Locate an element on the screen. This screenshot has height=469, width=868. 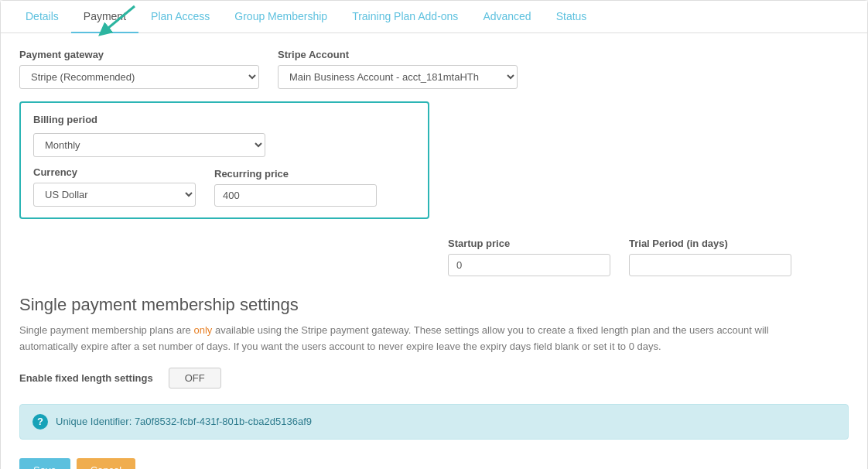
cancel-button: Cancel is located at coordinates (106, 464).